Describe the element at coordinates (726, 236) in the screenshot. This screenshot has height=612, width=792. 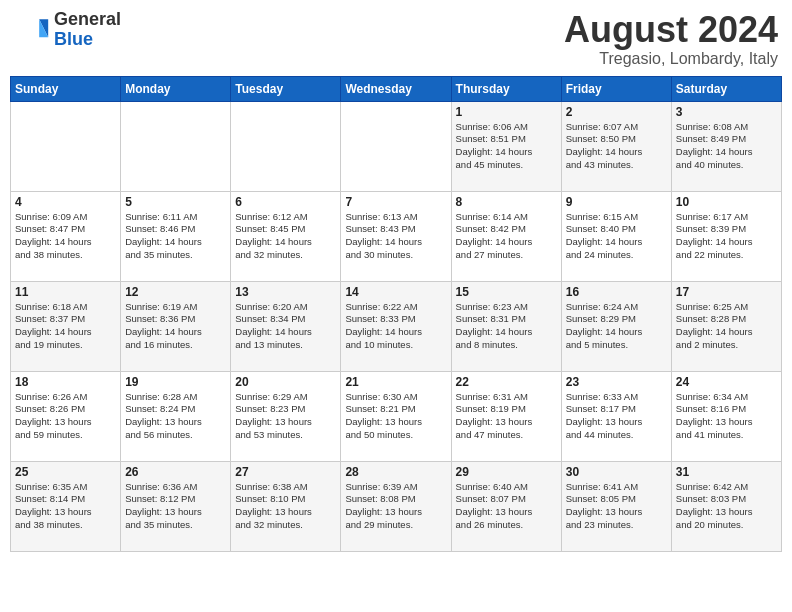
I see `cell-detail: Sunrise: 6:17 AM Sunset: 8:39 PM Dayligh…` at that location.